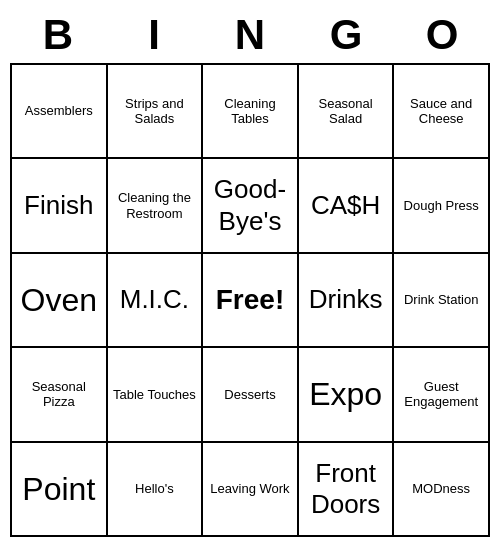  Describe the element at coordinates (347, 490) in the screenshot. I see `bingo-cell-23: Front Doors` at that location.